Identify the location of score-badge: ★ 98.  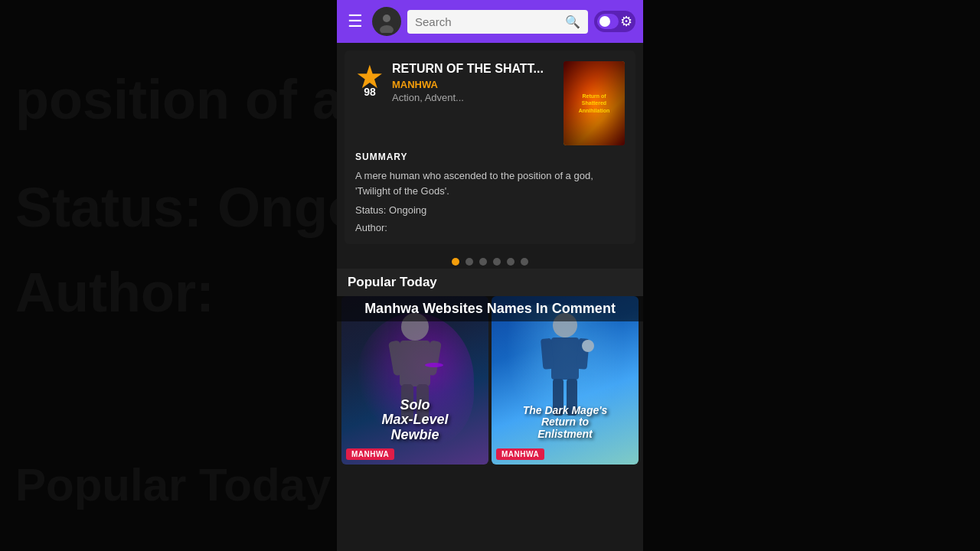
(370, 80).